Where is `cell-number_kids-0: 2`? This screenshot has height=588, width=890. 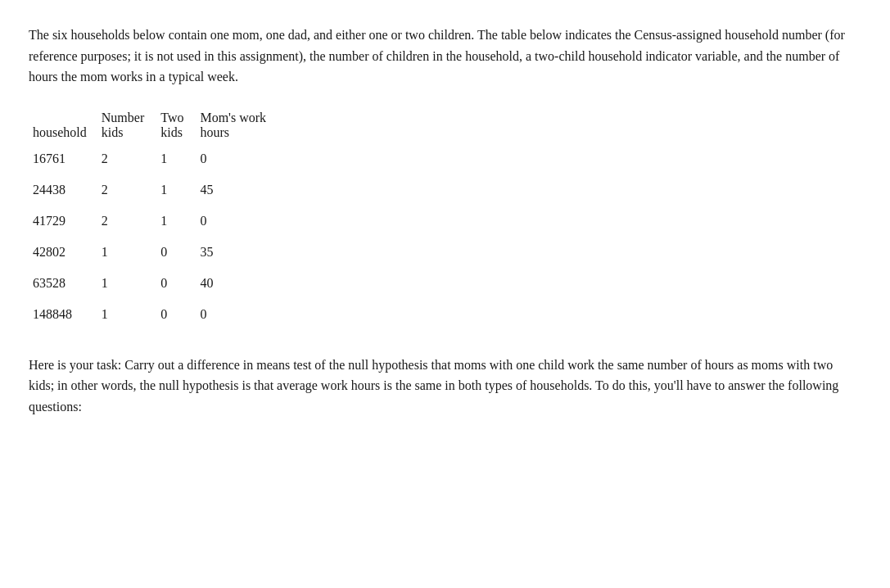 cell-number_kids-0: 2 is located at coordinates (131, 159).